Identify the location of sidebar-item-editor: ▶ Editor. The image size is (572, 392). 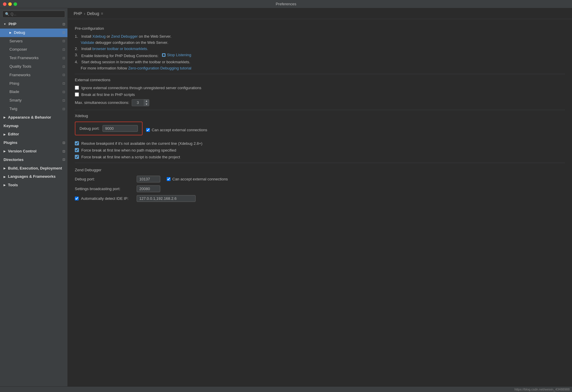
(34, 134).